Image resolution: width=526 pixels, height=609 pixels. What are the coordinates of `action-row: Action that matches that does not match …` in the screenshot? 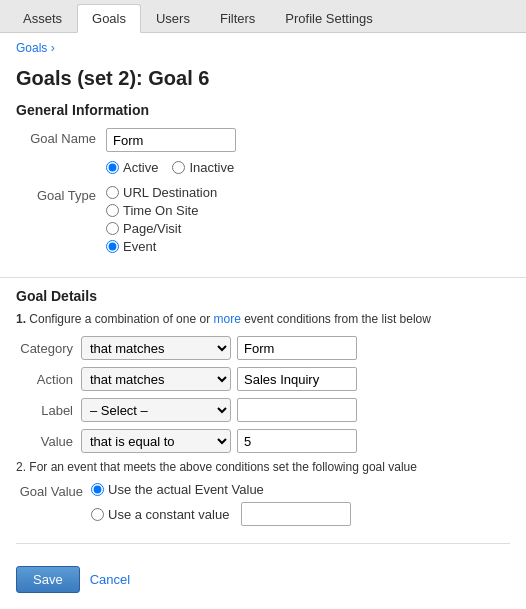 It's located at (263, 379).